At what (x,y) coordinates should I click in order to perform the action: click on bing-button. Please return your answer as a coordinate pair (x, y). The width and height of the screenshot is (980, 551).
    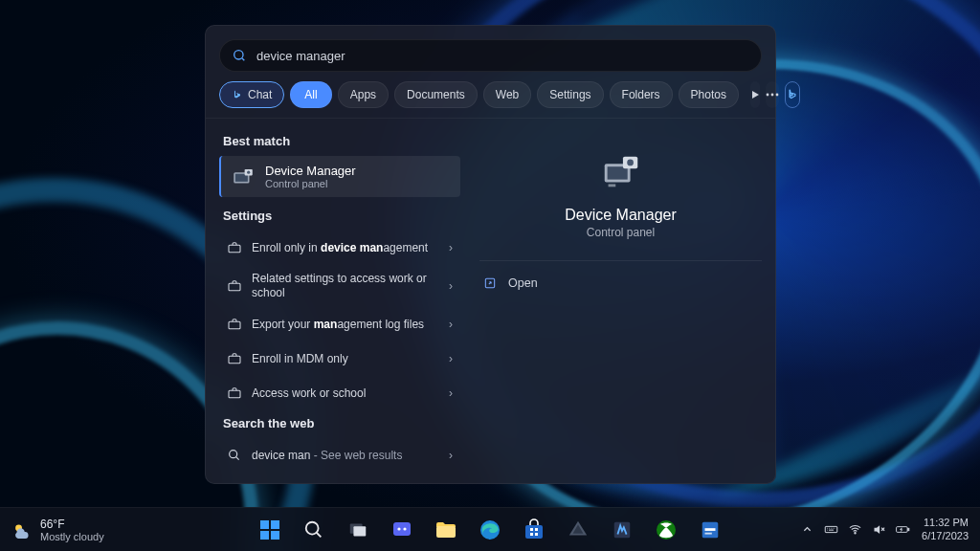
    Looking at the image, I should click on (792, 95).